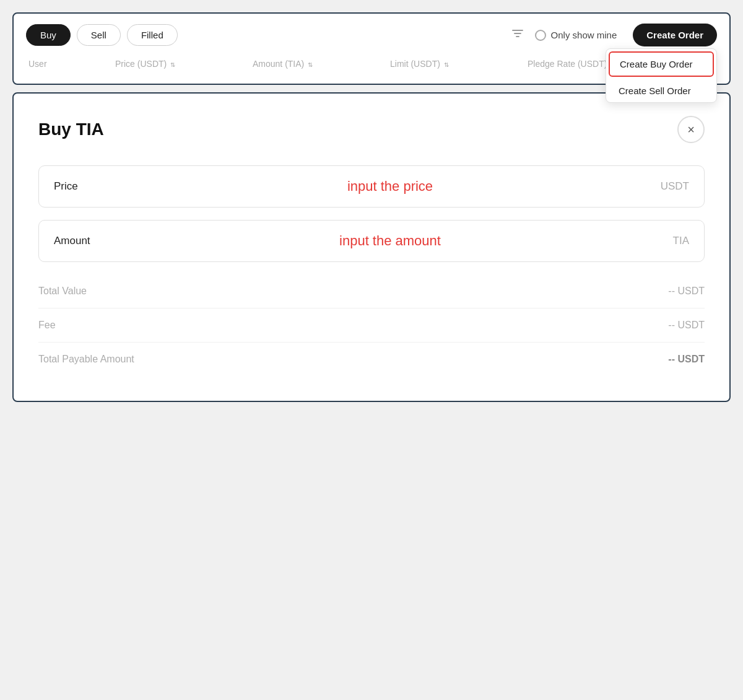 The width and height of the screenshot is (743, 700). I want to click on top-panel: Buy Sell Filled Only show mine Create Or…, so click(372, 48).